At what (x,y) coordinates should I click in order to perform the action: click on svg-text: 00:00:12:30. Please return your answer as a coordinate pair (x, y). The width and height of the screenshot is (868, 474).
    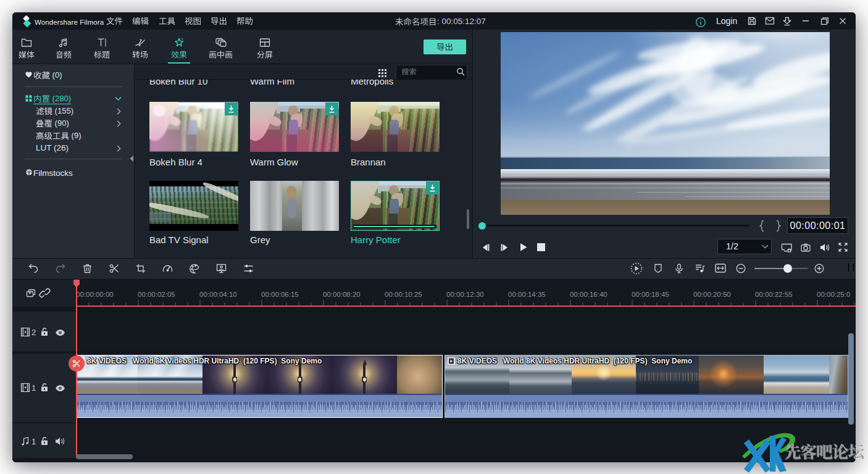
    Looking at the image, I should click on (465, 294).